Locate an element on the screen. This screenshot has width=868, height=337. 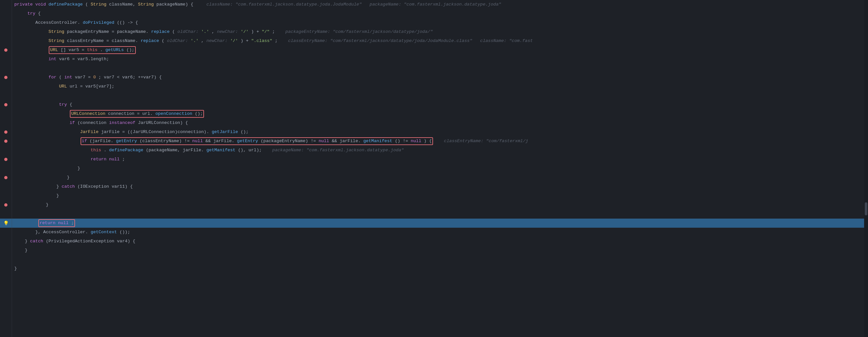
code-line: JarFile jarFile = ((JarURLConnection)con… is located at coordinates (434, 132).